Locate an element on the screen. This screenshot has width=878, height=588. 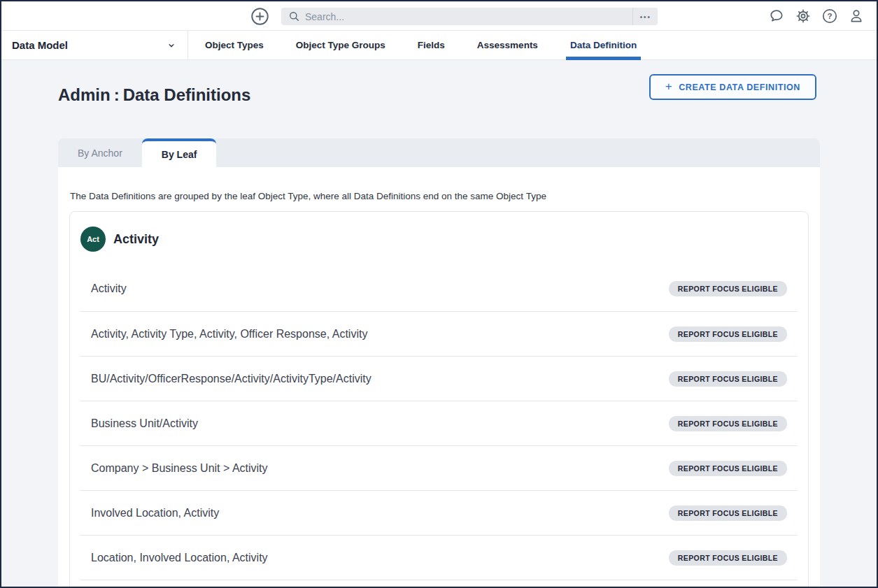
data-definition-row: Activity, Activity Type, Activity, Offic… is located at coordinates (439, 334).